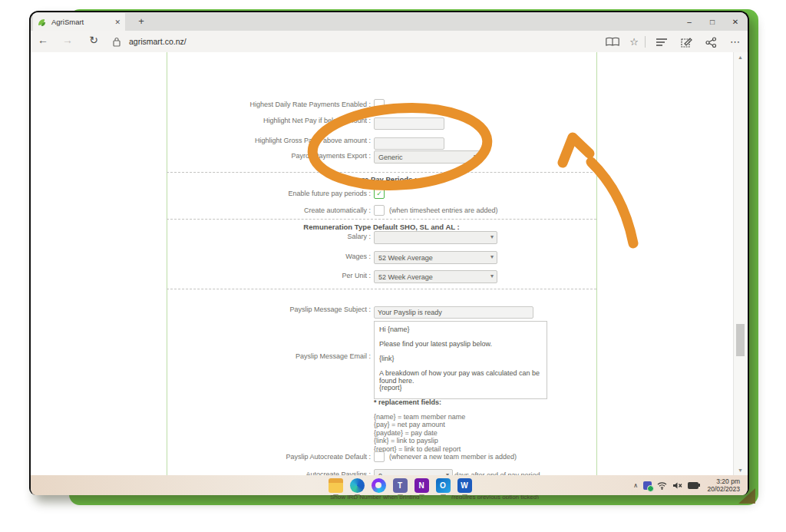 Image resolution: width=786 pixels, height=532 pixels. What do you see at coordinates (419, 433) in the screenshot?
I see `replacement-line: {paydate} = pay date` at bounding box center [419, 433].